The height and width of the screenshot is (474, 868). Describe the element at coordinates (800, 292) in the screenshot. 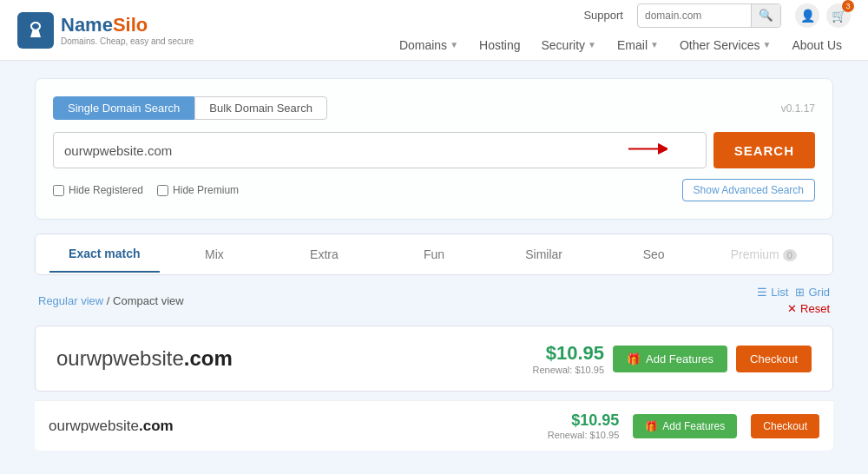

I see `grid-icon: ⊞` at that location.